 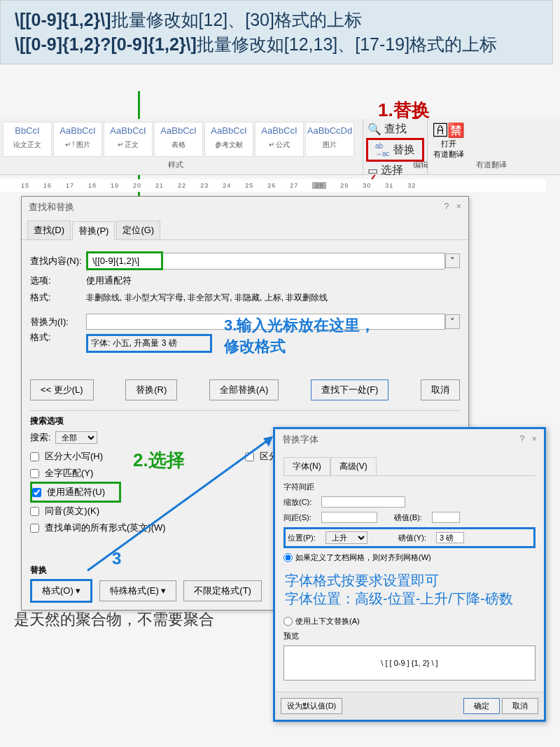 I want to click on find-input, so click(x=125, y=260).